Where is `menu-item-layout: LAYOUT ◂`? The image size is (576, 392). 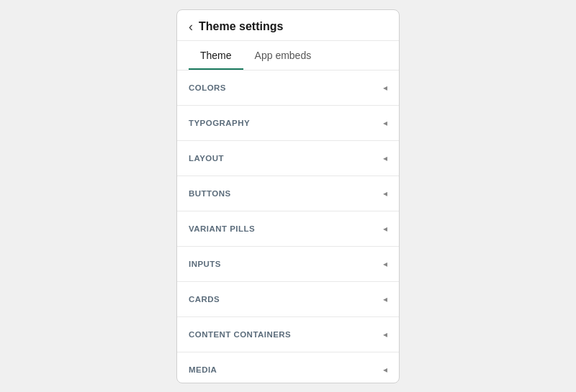 menu-item-layout: LAYOUT ◂ is located at coordinates (288, 158).